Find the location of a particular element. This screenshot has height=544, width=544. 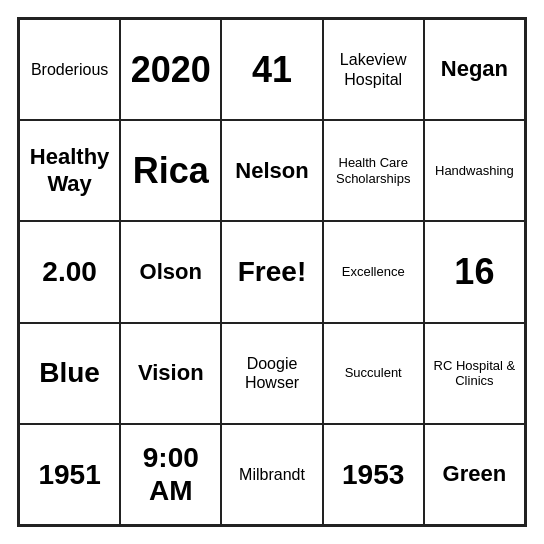

cell-text: RC Hospital & Clinics is located at coordinates (474, 374).